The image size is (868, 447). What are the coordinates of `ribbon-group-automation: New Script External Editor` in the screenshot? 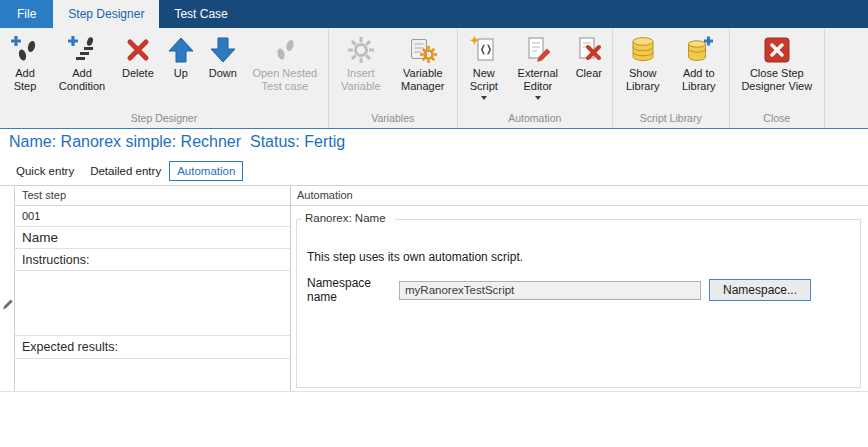 It's located at (536, 78).